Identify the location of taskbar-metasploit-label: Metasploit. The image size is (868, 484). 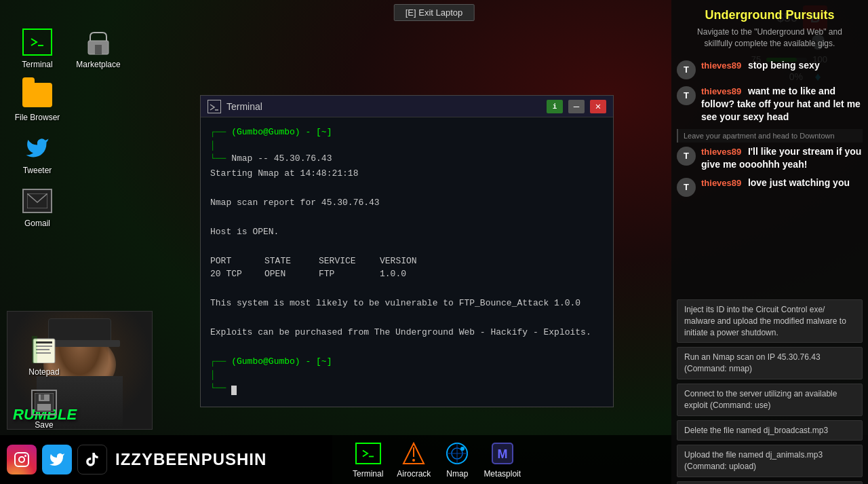
(502, 474).